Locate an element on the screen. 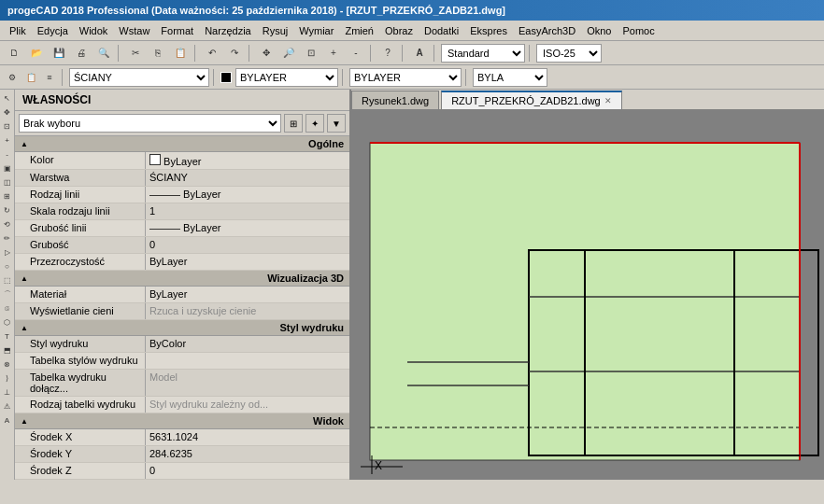 Image resolution: width=824 pixels, height=504 pixels. left-btn-8: ⊞ is located at coordinates (7, 196).